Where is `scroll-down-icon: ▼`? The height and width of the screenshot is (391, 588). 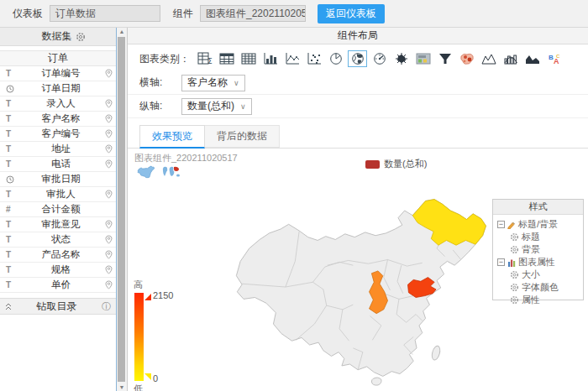
scroll-down-icon: ▼ is located at coordinates (122, 388).